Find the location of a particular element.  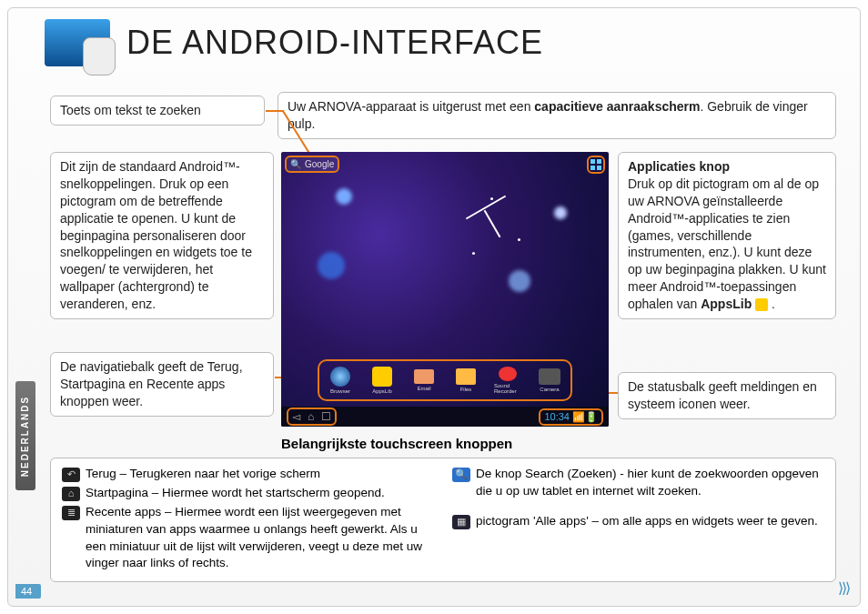

nav-buttons-highlight: ◅ ⌂ ☐ is located at coordinates (311, 417).